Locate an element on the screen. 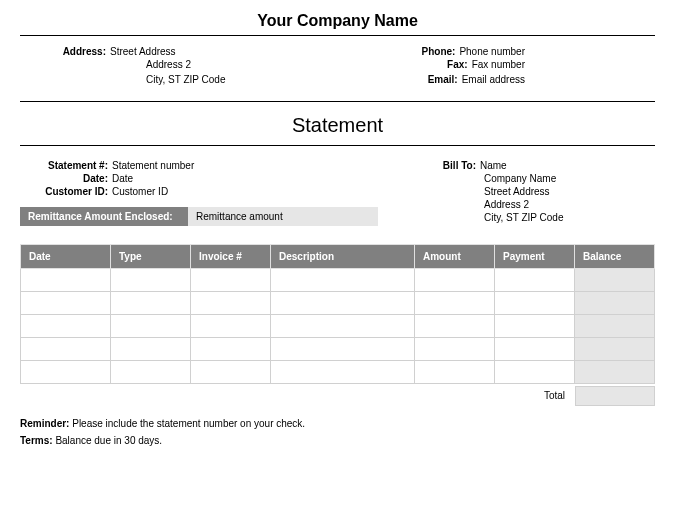 This screenshot has height=520, width=675. statement-number-value: Statement number is located at coordinates (153, 166).